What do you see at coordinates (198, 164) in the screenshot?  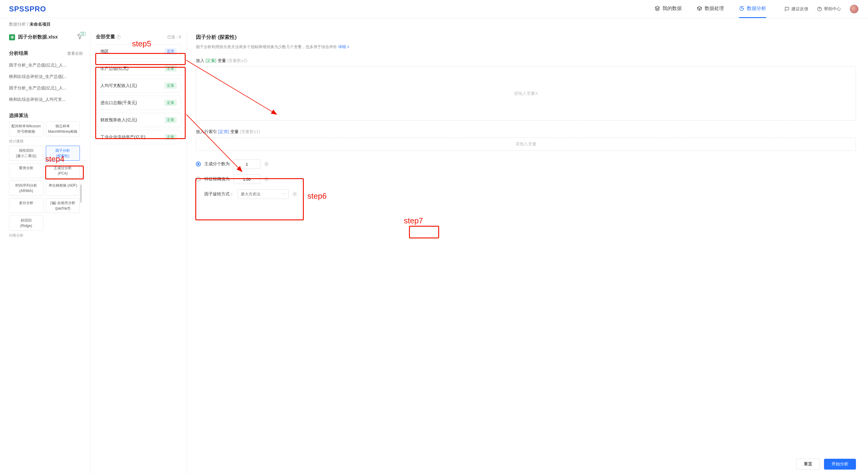 I see `radio-pc-count` at bounding box center [198, 164].